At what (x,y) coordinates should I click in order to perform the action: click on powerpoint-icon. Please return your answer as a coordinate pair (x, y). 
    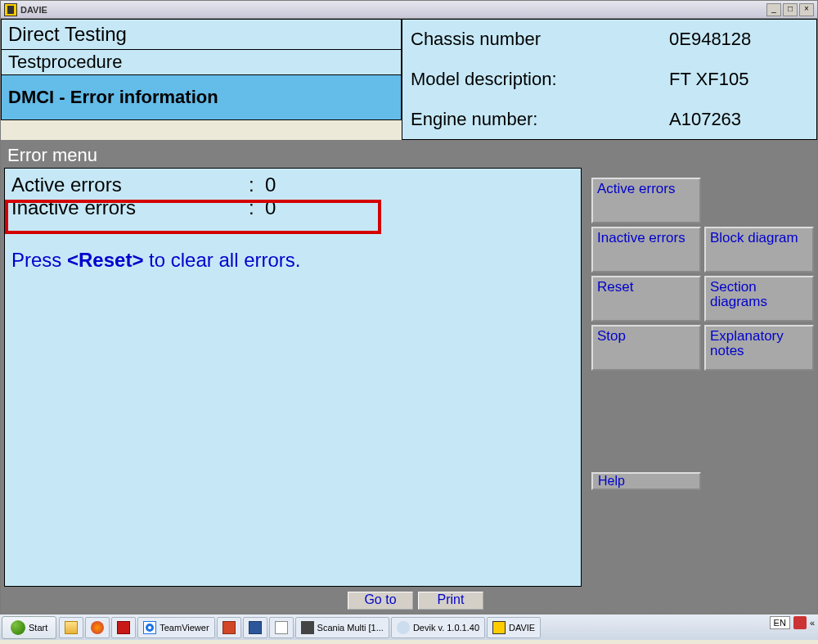
    Looking at the image, I should click on (229, 628).